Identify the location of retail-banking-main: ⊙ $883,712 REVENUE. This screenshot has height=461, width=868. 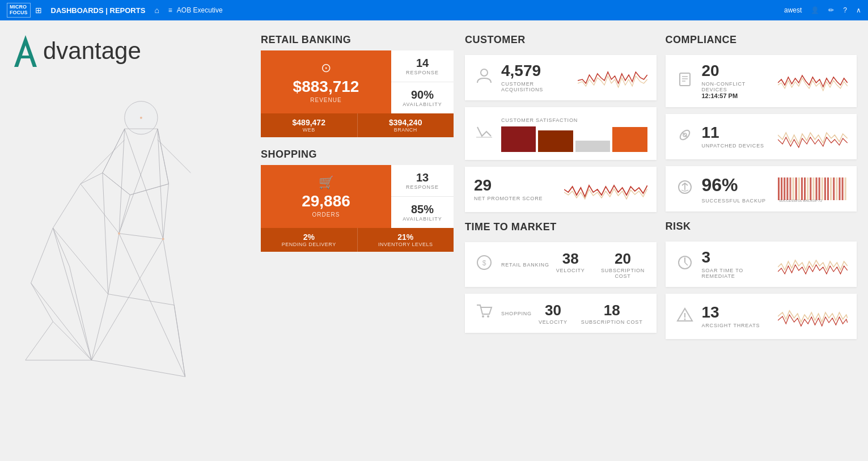
(326, 82).